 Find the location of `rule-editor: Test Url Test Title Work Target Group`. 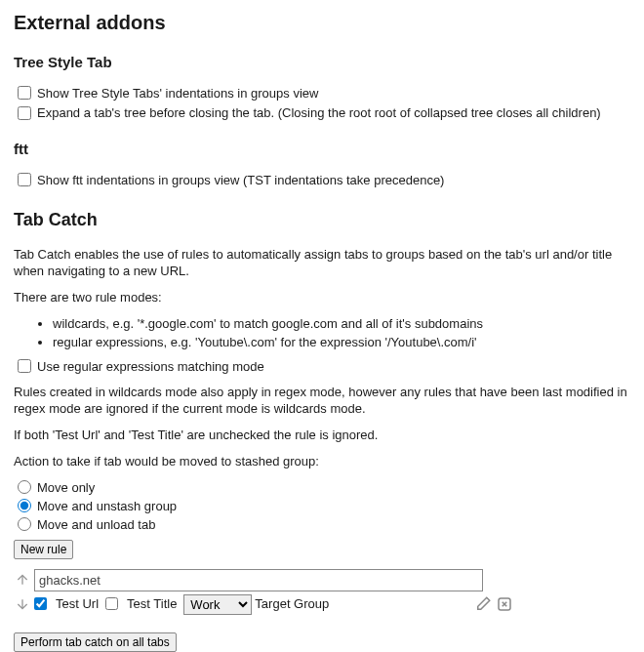

rule-editor: Test Url Test Title Work Target Group is located at coordinates (322, 591).